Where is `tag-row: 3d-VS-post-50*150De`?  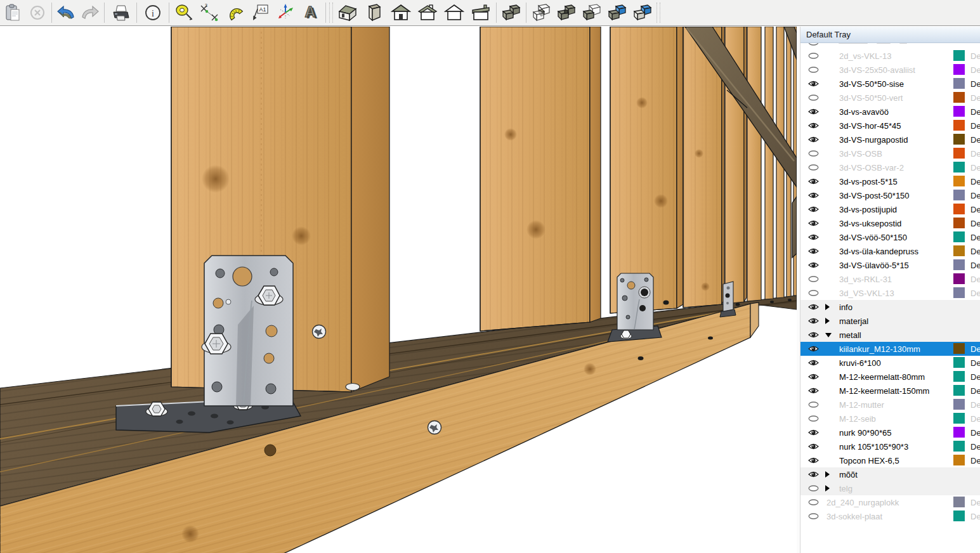 tag-row: 3d-VS-post-50*150De is located at coordinates (891, 195).